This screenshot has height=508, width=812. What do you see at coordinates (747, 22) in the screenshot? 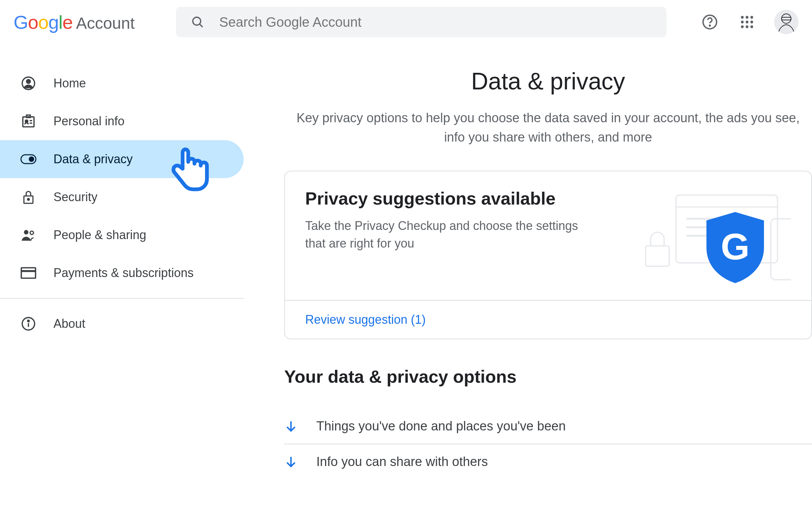
I see `apps-button` at bounding box center [747, 22].